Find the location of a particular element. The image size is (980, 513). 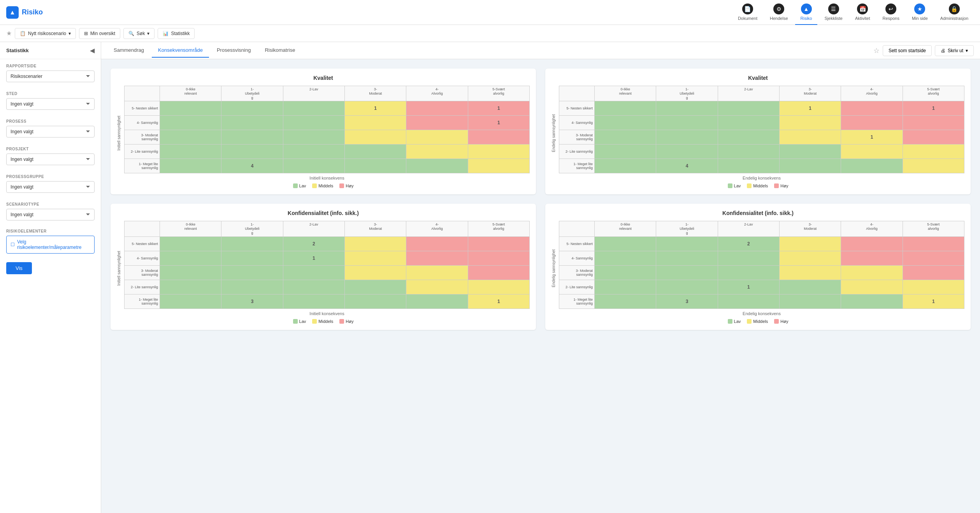

legend-label-hoy: Høy is located at coordinates (349, 321).